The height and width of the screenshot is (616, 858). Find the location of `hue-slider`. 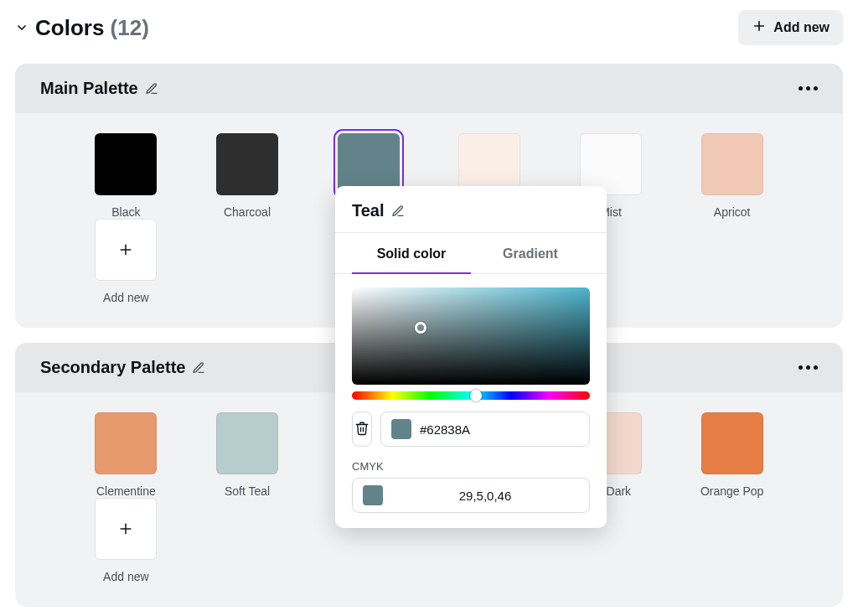

hue-slider is located at coordinates (471, 396).